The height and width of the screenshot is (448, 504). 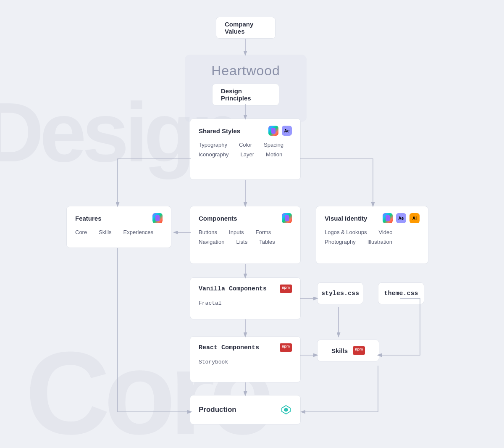 I want to click on layer-item: Layer, so click(x=248, y=155).